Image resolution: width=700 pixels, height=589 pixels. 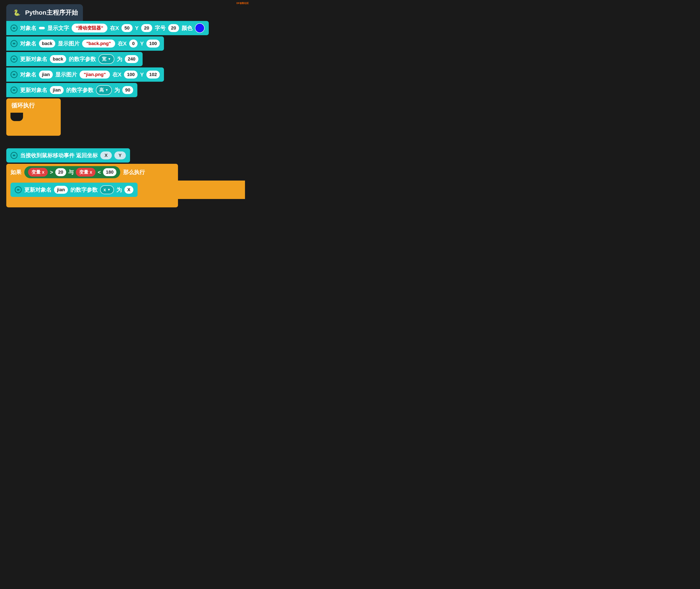 What do you see at coordinates (242, 3) in the screenshot?
I see `watermark: DF创客社区` at bounding box center [242, 3].